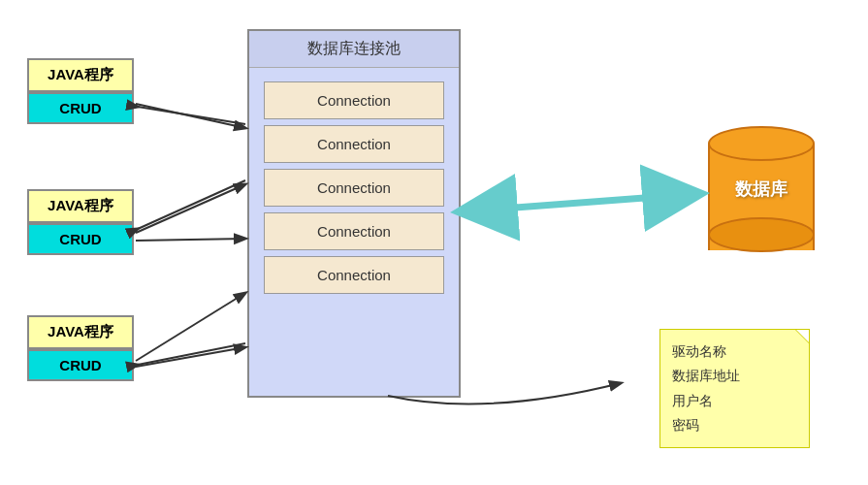 This screenshot has width=868, height=485. I want to click on db-ellipse-top, so click(761, 144).